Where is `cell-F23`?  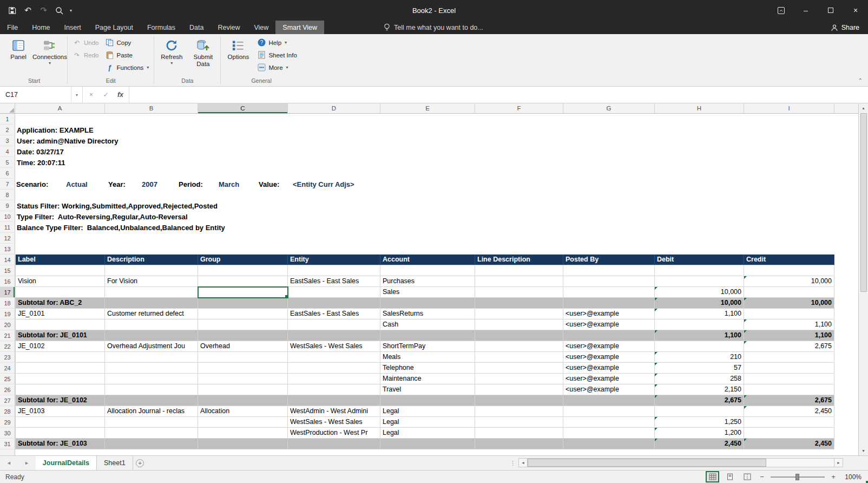 cell-F23 is located at coordinates (520, 357).